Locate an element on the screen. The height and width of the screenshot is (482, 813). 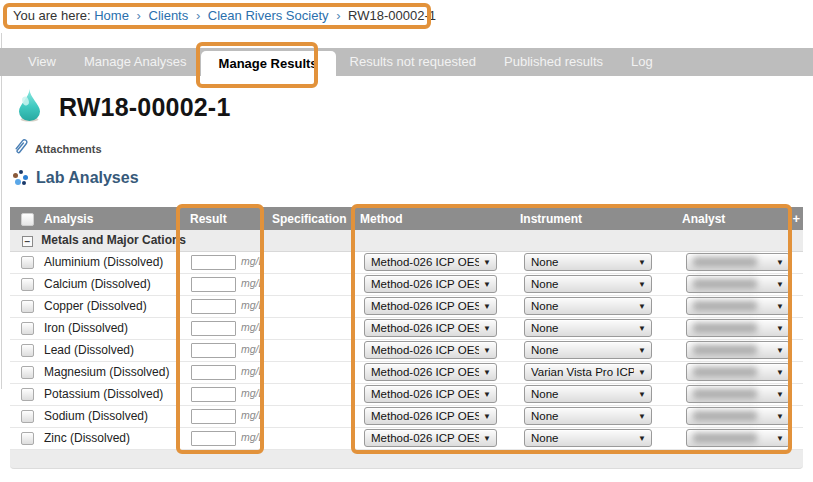
column-header-result: Result is located at coordinates (223, 218).